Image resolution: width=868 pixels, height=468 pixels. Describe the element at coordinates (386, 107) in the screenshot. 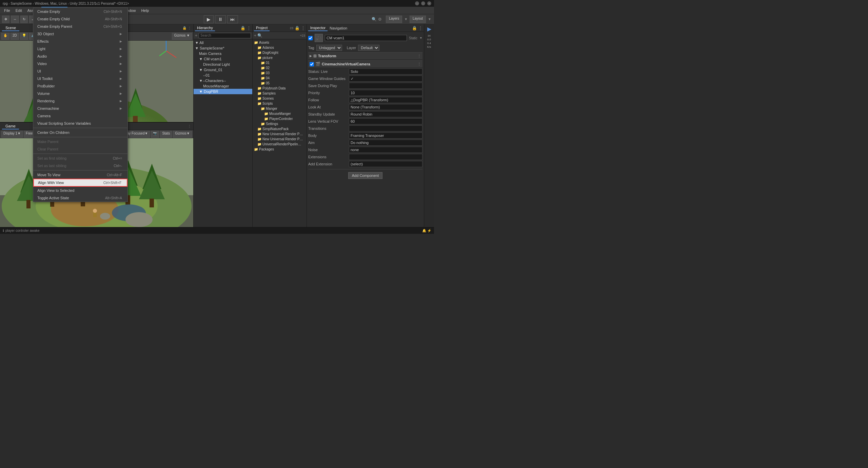

I see `field-value: None (Transform)` at that location.